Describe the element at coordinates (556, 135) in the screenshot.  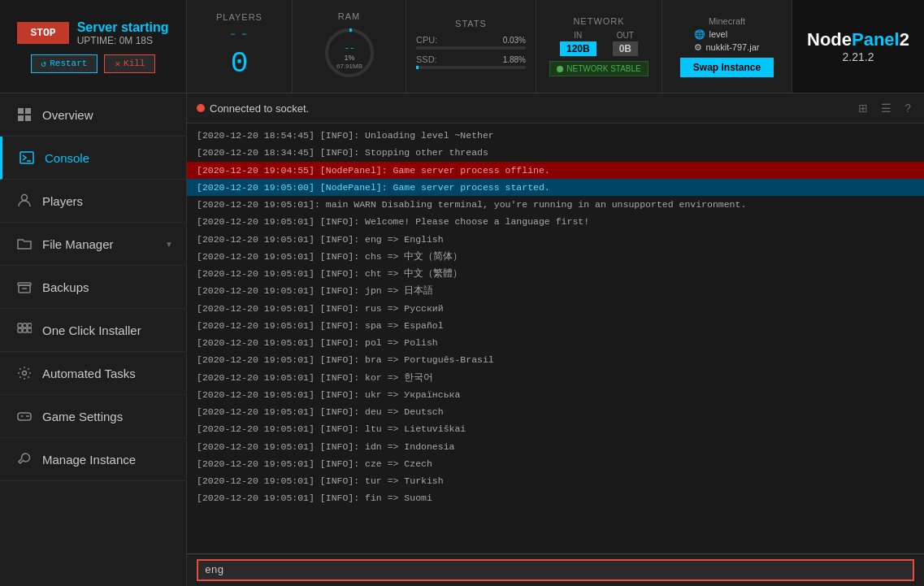
I see `log-line: [2020-12-20 18:54:45] [INFO]: Unloading …` at that location.